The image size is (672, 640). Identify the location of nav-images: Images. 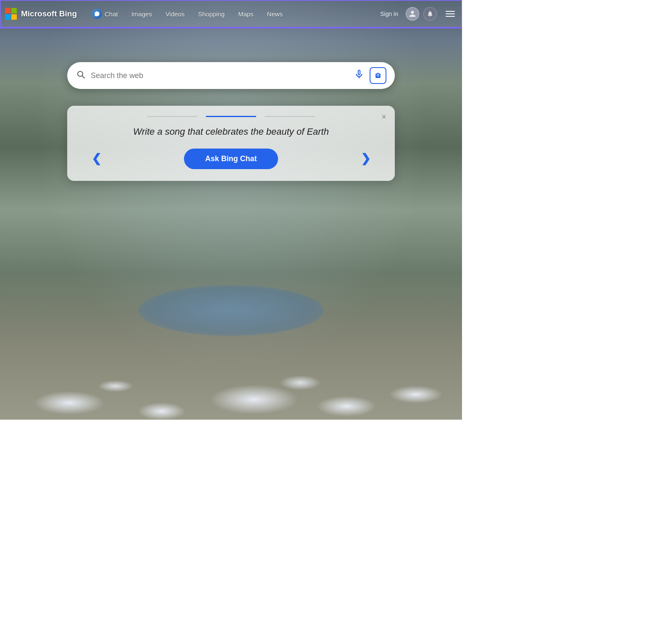
(142, 14).